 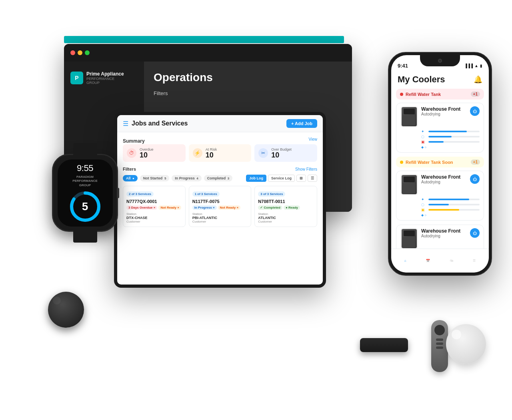 I want to click on settings-icon-1: ✦, so click(x=424, y=131).